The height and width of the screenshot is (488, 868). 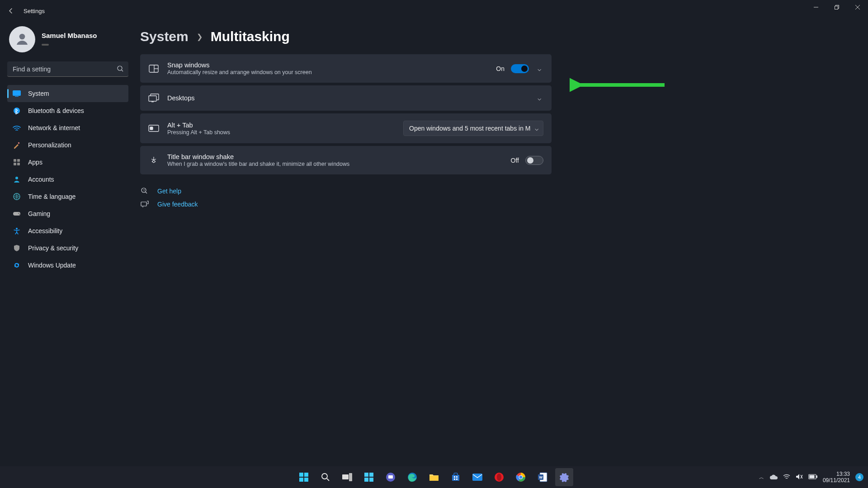 I want to click on mail-button, so click(x=477, y=477).